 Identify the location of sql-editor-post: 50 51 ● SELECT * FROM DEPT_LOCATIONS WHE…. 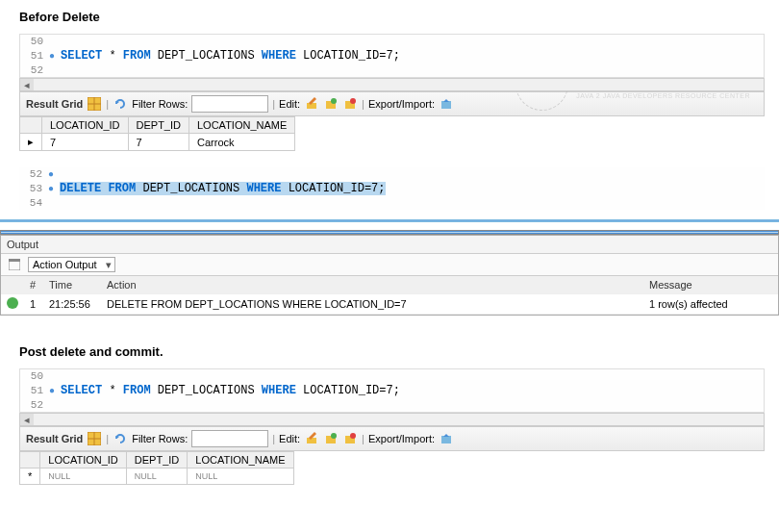
(392, 391).